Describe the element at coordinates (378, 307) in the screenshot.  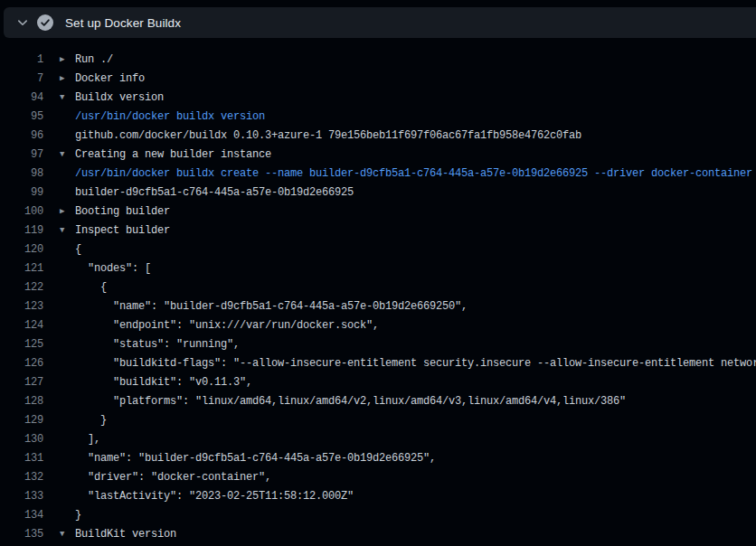
I see `log-line: 123 "name": "builder-d9cfb5a1-c764-445a-…` at that location.